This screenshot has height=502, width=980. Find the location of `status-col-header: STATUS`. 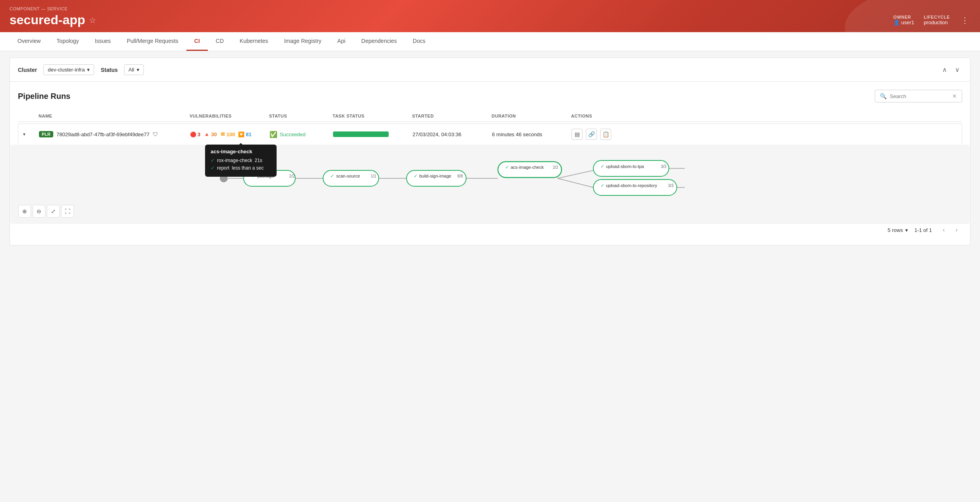

status-col-header: STATUS is located at coordinates (301, 116).